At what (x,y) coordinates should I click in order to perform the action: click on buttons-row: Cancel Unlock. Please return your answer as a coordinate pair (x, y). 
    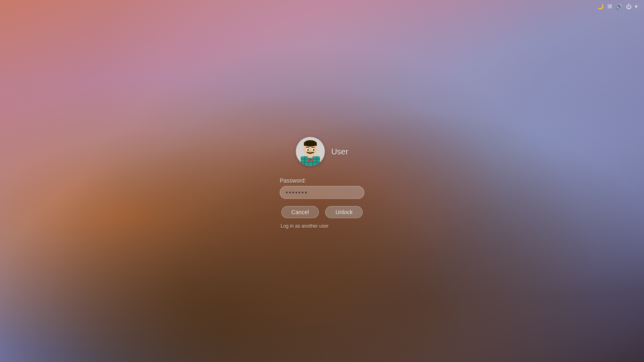
    Looking at the image, I should click on (322, 212).